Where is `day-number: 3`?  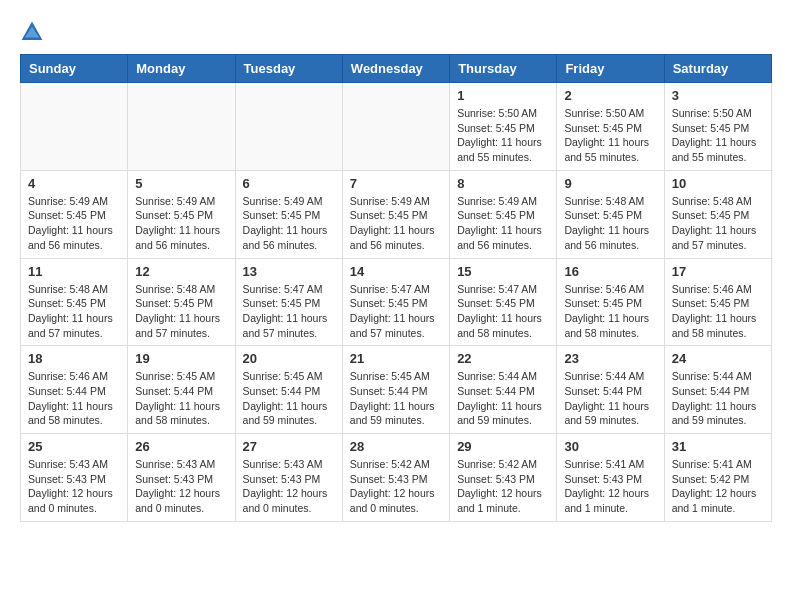
day-number: 3 is located at coordinates (718, 96).